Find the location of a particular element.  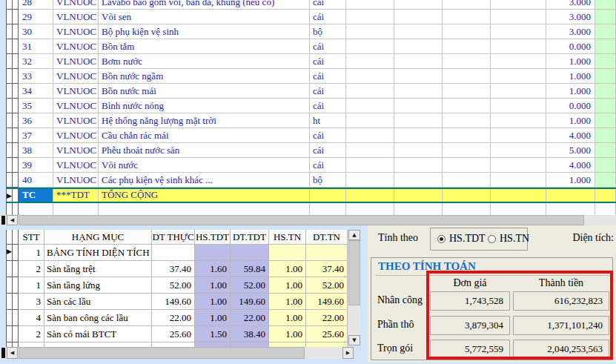

cell-item-name: Hệ thống năng lượng mặt trời is located at coordinates (205, 121).